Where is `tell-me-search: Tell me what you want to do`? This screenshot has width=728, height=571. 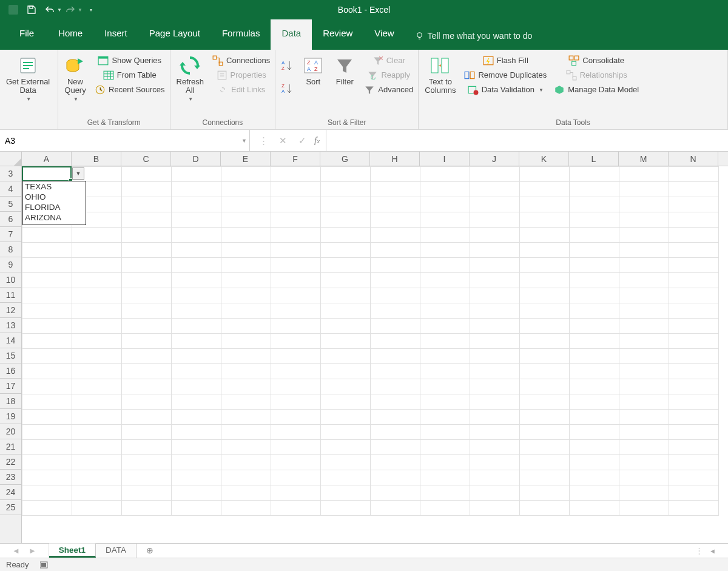
tell-me-search: Tell me what you want to do is located at coordinates (474, 35).